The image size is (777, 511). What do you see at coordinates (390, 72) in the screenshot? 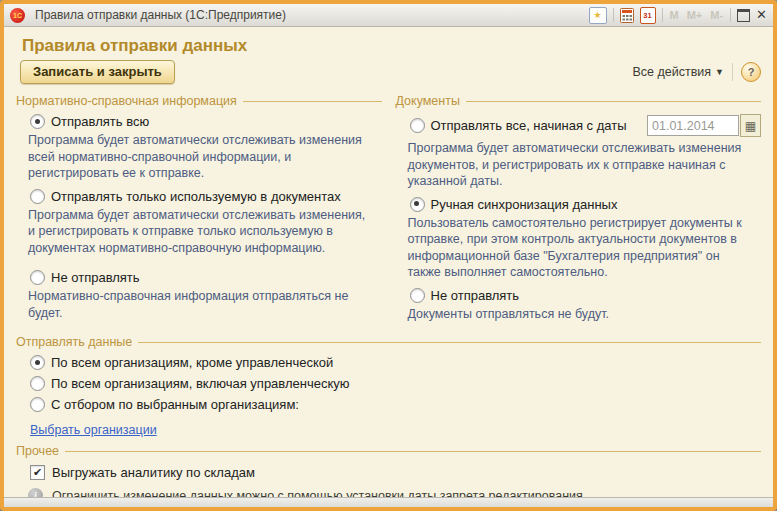
I see `toolbar: Записать и закрыть Все действия ▼ ?` at bounding box center [390, 72].